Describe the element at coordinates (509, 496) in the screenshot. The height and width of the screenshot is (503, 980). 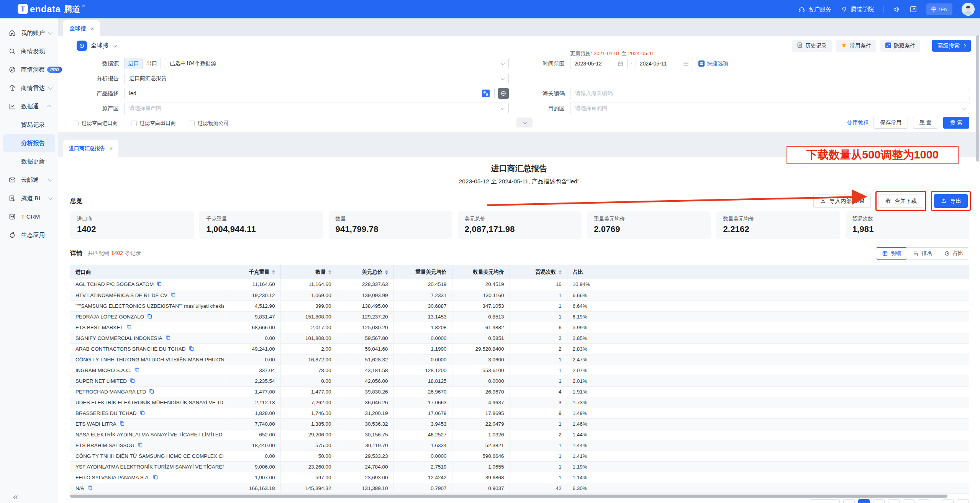
I see `scrollbar-thumb` at that location.